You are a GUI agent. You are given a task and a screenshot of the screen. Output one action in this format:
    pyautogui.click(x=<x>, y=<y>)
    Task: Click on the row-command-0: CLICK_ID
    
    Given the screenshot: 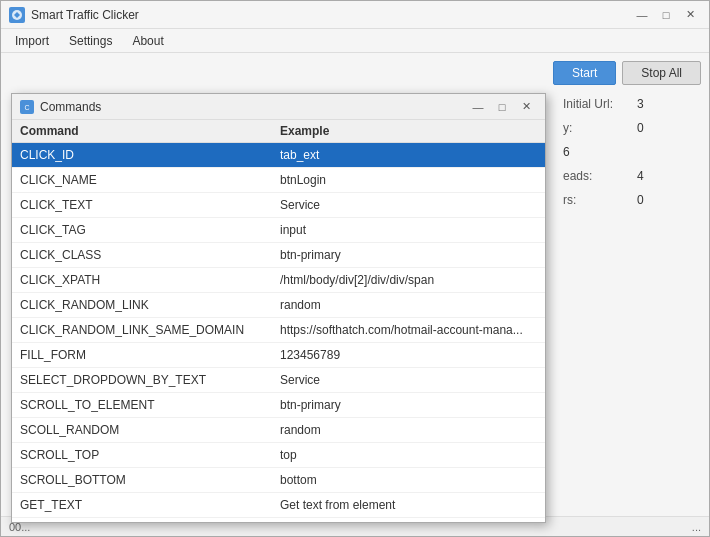 What is the action you would take?
    pyautogui.click(x=142, y=155)
    